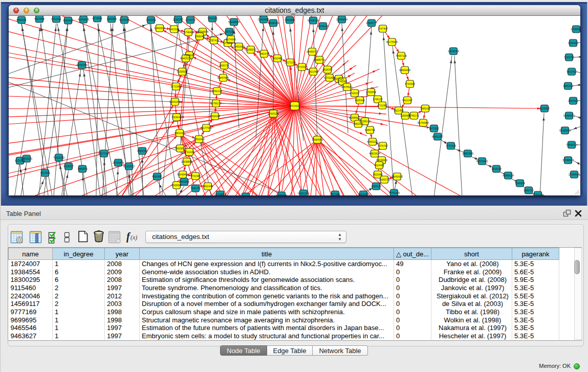 The image size is (588, 372). Describe the element at coordinates (82, 65) in the screenshot. I see `svg-text: 20053346` at that location.